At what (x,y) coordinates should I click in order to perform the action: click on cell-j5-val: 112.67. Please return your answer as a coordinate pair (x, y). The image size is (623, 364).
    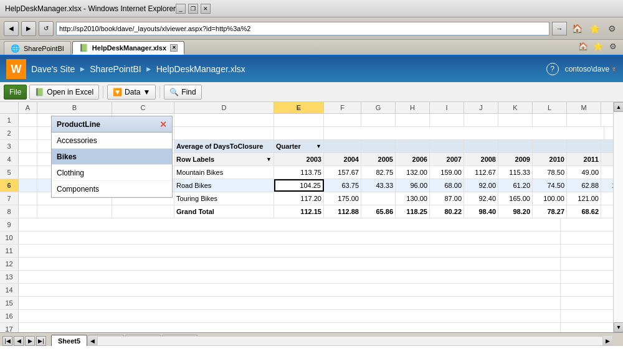
    Looking at the image, I should click on (481, 172).